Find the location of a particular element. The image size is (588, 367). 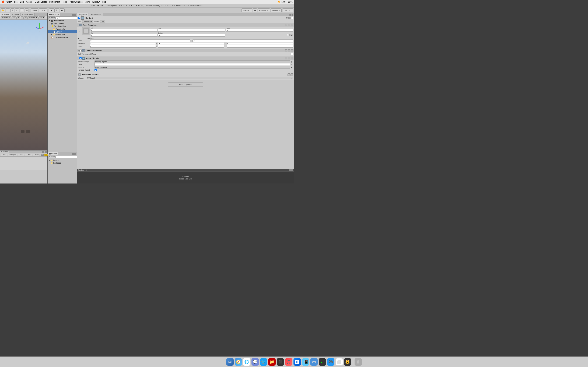

hierarchy-maximize is located at coordinates (75, 15).